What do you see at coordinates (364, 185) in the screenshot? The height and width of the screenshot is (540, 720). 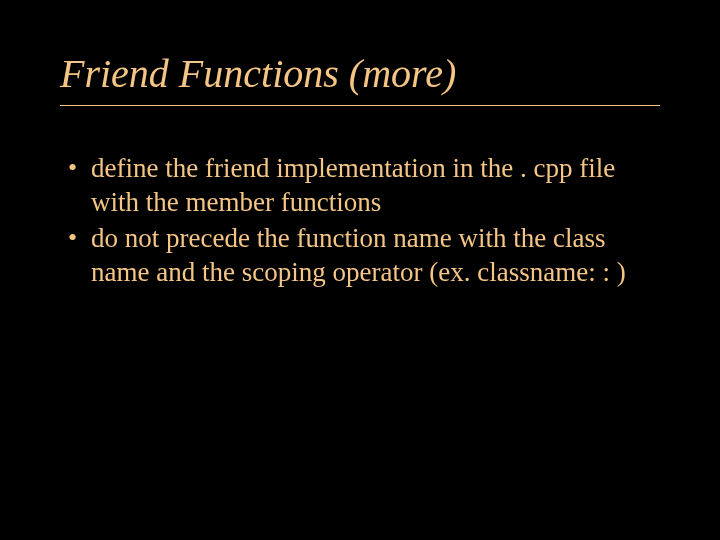 I see `list-item: • define the friend implementation in th…` at bounding box center [364, 185].